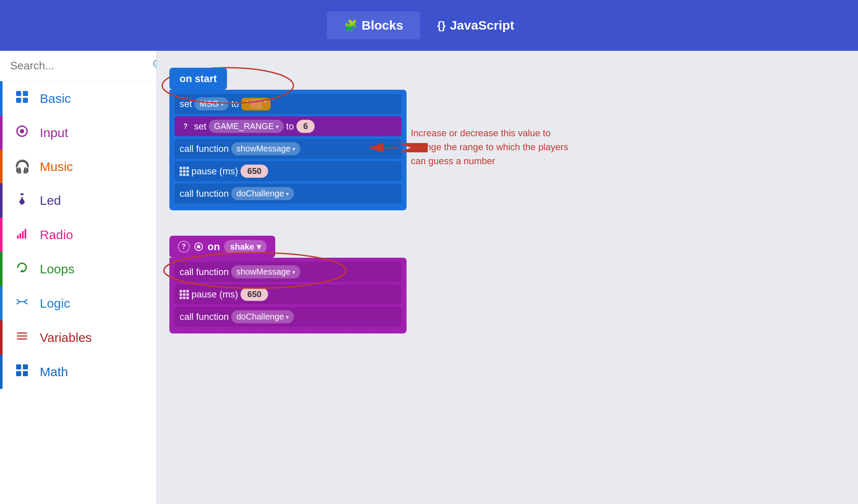 The height and width of the screenshot is (504, 858). I want to click on annotation-text: Increase or decrease this value to chang…, so click(491, 147).